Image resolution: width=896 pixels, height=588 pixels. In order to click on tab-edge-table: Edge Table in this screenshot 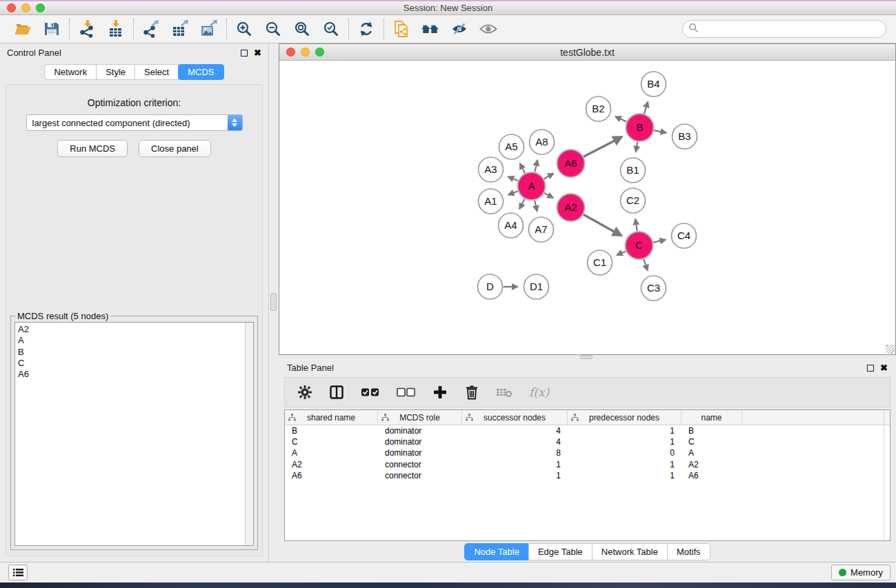, I will do `click(560, 551)`.